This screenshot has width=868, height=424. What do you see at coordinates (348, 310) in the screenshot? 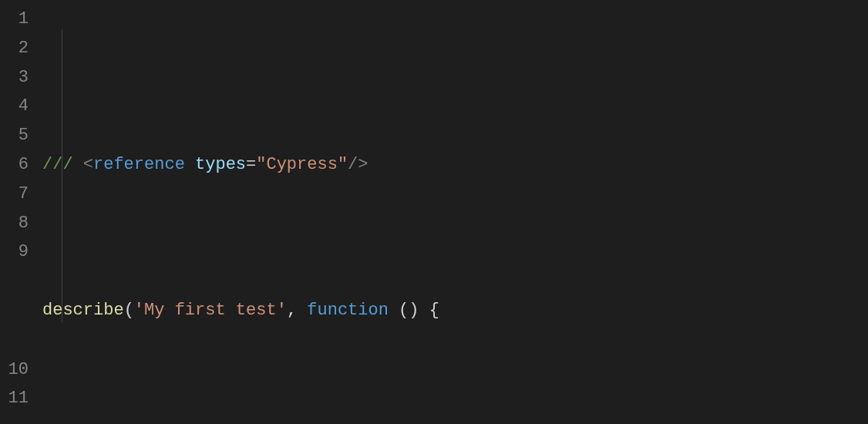
I see `keyword-function: function` at bounding box center [348, 310].